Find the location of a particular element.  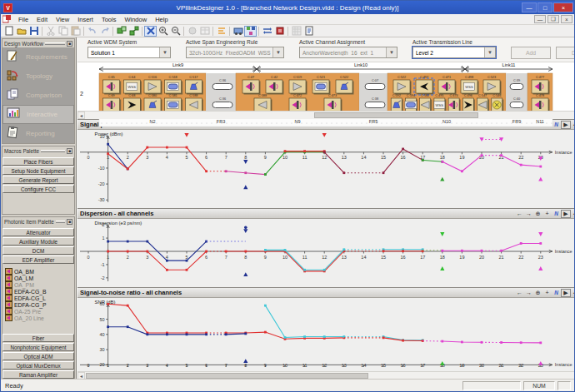

design-mode-icon is located at coordinates (238, 32).